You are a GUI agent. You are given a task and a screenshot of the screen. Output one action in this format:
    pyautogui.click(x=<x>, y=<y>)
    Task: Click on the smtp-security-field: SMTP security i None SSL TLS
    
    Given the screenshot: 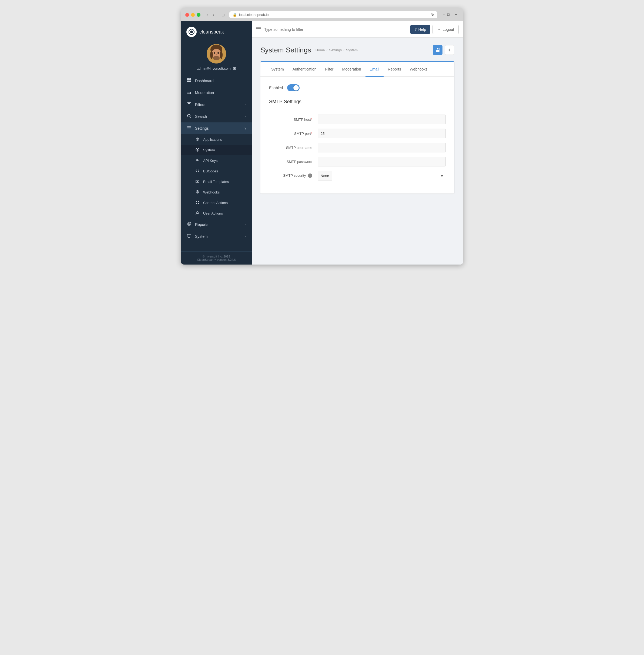 What is the action you would take?
    pyautogui.click(x=357, y=176)
    